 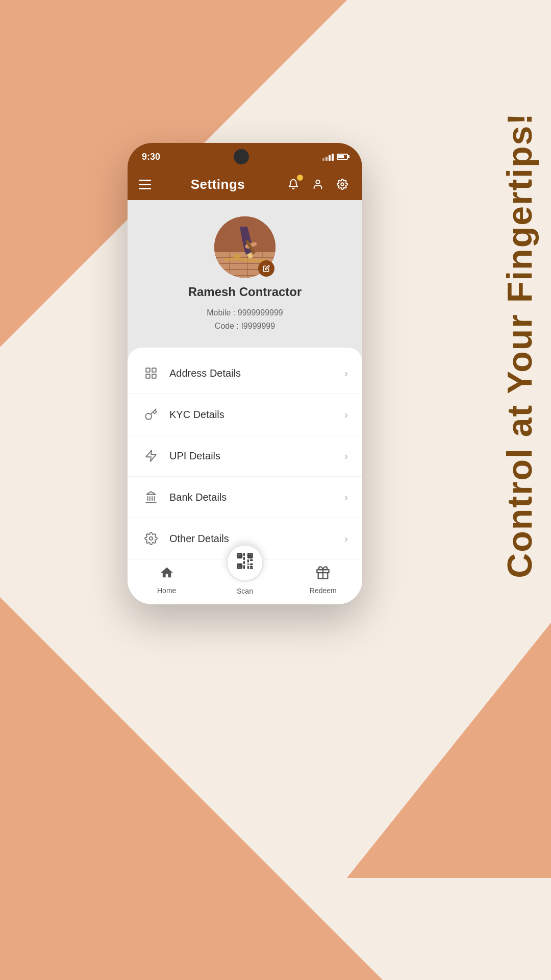 What do you see at coordinates (151, 157) in the screenshot?
I see `status-time: 9:30` at bounding box center [151, 157].